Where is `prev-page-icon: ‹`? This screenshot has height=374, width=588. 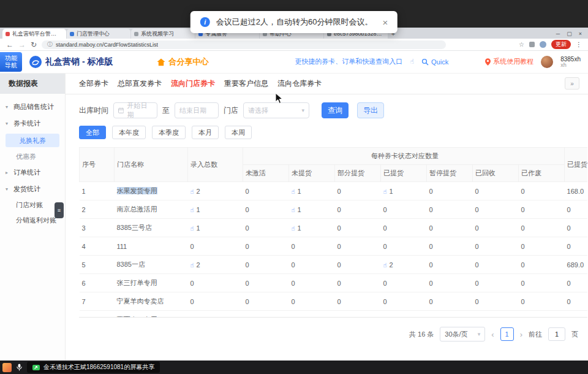
prev-page-icon: ‹ is located at coordinates (492, 335).